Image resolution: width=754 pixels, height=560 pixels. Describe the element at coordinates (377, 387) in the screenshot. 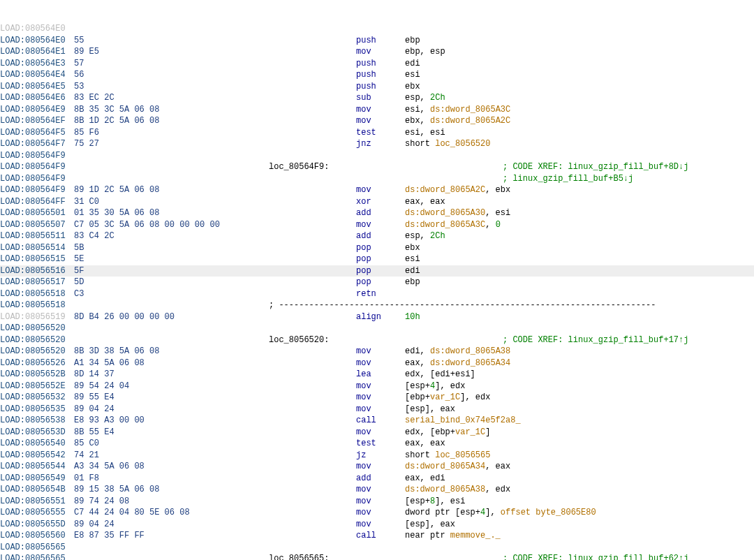

I see `disasm-line: LOAD:0805652E89 54 24 04mov[esp+4], edx` at that location.